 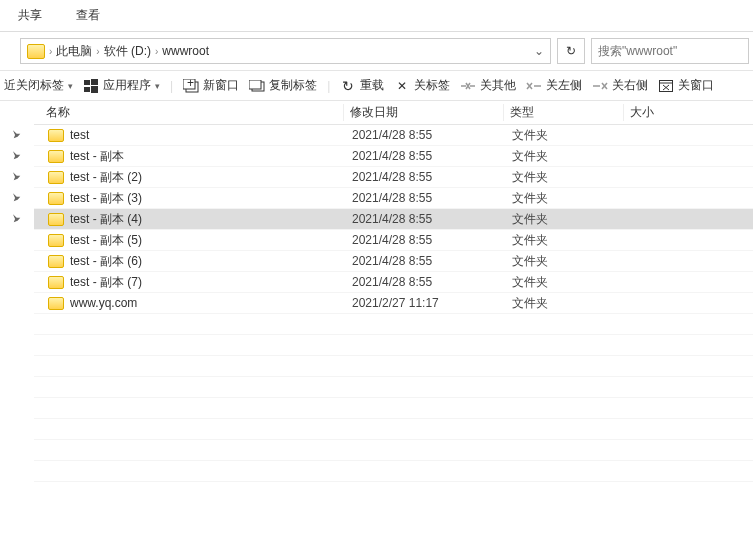 What do you see at coordinates (189, 112) in the screenshot?
I see `header-name: 名称` at bounding box center [189, 112].